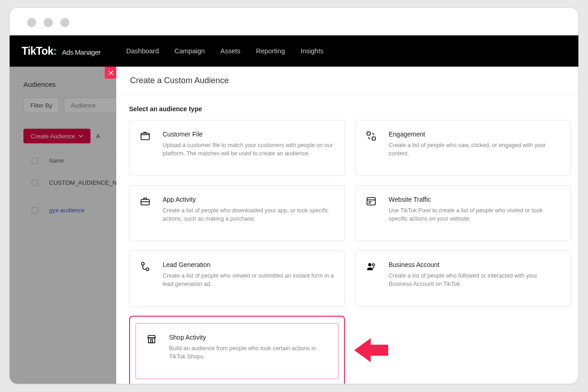  I want to click on card-shop-activity: Shop Activity Build an audience from peo…, so click(237, 351).